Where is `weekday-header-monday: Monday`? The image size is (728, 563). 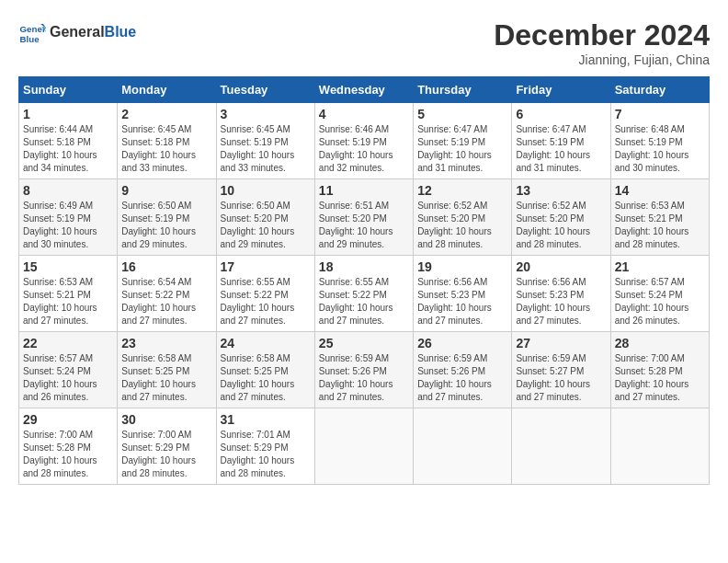 weekday-header-monday: Monday is located at coordinates (167, 90).